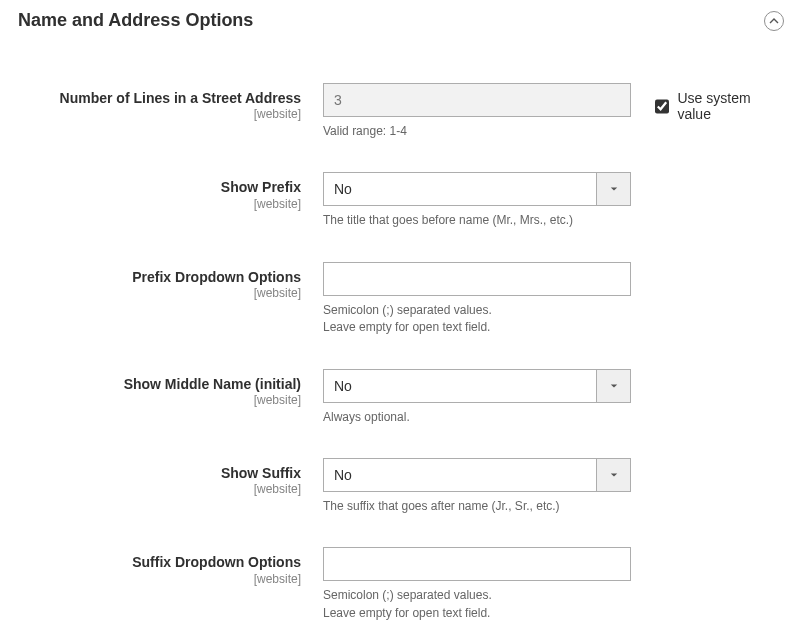 The width and height of the screenshot is (802, 630). I want to click on show-suffix-select: No, so click(477, 475).